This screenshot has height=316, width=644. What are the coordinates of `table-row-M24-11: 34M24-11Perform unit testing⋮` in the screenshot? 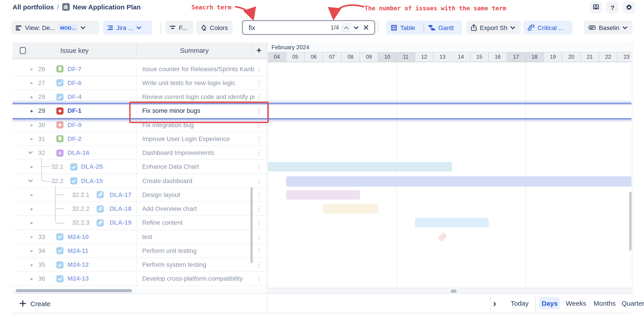 It's located at (140, 251).